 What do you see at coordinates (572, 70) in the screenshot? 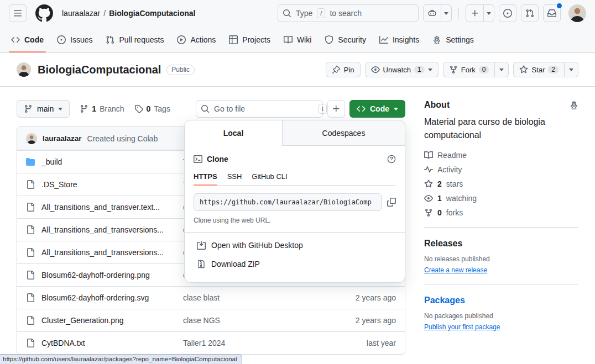
I see `star-dropdown-button` at bounding box center [572, 70].